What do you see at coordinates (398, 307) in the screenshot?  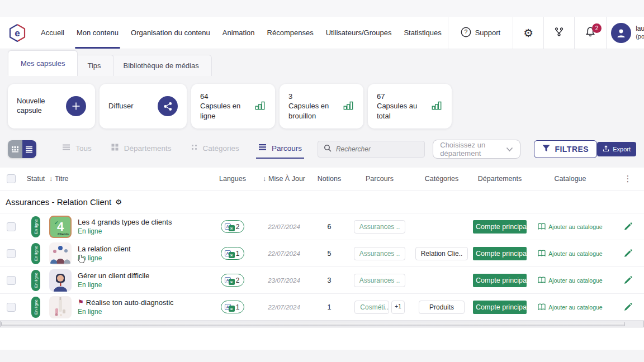 I see `parcours-more-chip: +1` at bounding box center [398, 307].